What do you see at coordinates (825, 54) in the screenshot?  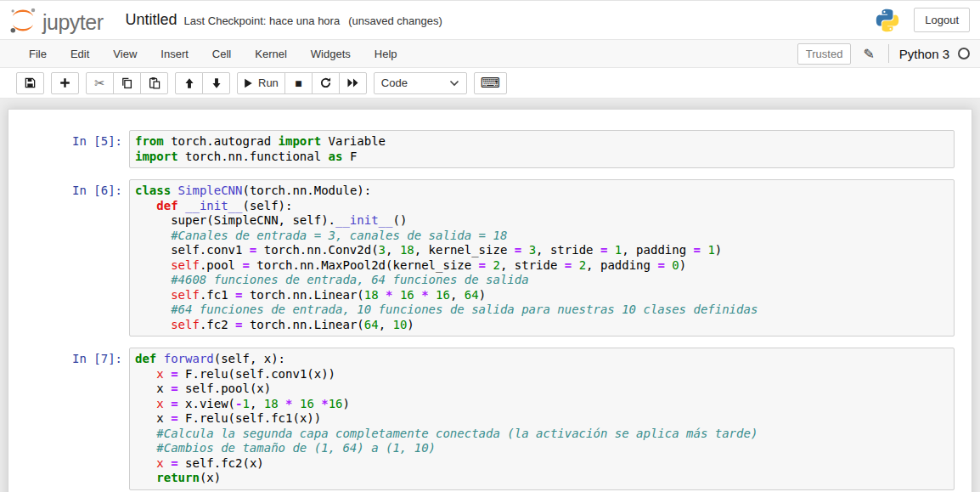 I see `trusted-badge: Trusted` at bounding box center [825, 54].